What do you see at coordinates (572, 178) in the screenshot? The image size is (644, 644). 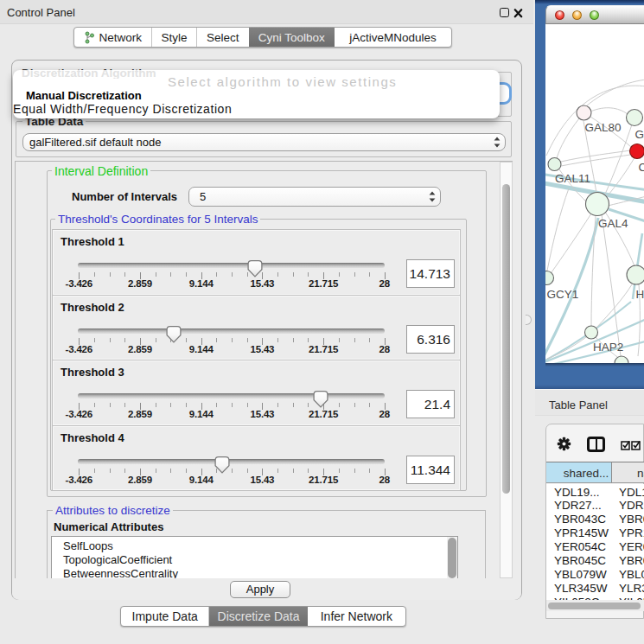 I see `svg-text: GAL11` at bounding box center [572, 178].